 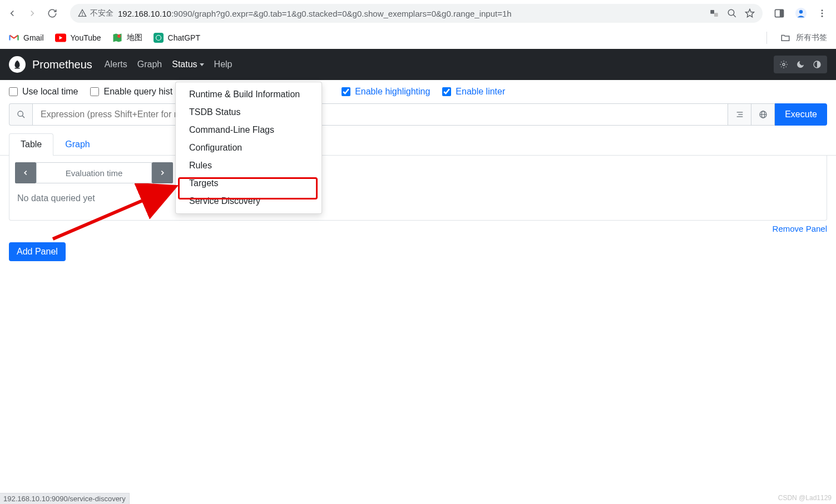 What do you see at coordinates (51, 64) in the screenshot?
I see `brand: Prometheus` at bounding box center [51, 64].